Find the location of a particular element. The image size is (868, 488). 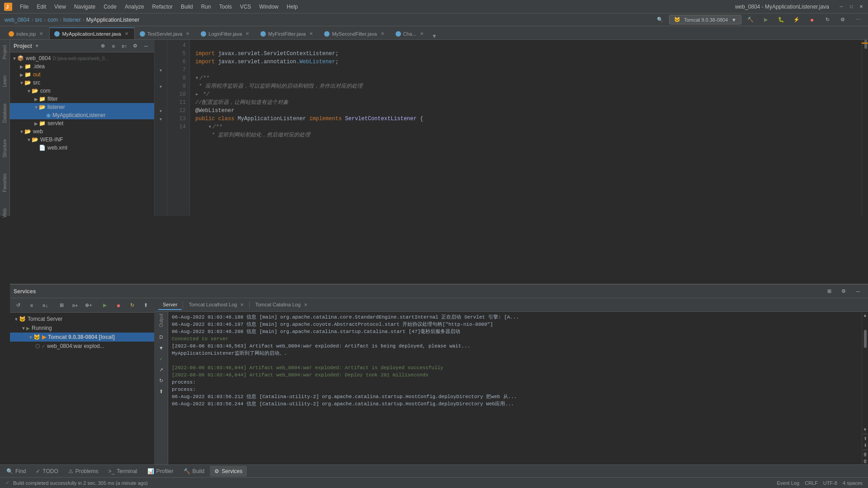

menu-refactor: Refactor is located at coordinates (163, 7).